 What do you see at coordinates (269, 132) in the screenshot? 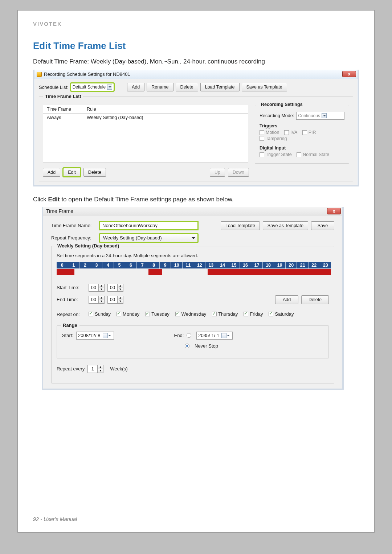
I see `trigger-motion-checkbox: Motion` at bounding box center [269, 132].